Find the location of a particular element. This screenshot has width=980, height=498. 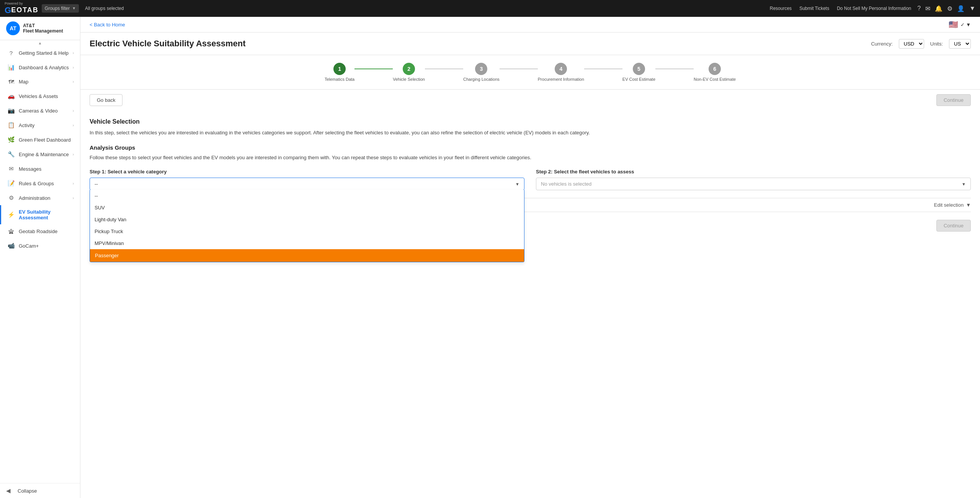

sidebar-label-administration: Administration is located at coordinates (46, 198).